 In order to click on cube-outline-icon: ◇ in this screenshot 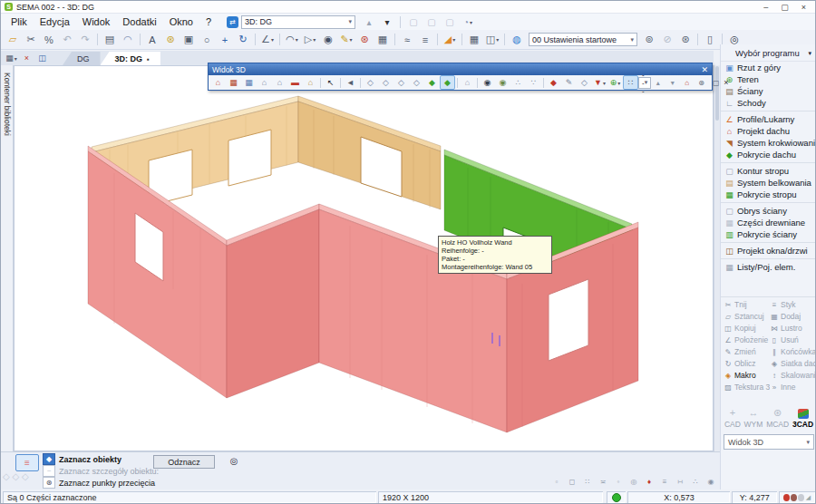, I will do `click(584, 82)`.